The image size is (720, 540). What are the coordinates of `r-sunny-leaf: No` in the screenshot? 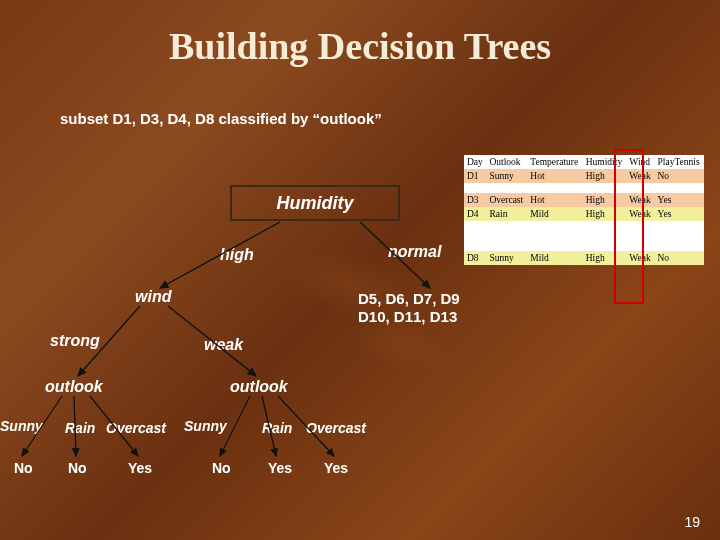 It's located at (222, 468).